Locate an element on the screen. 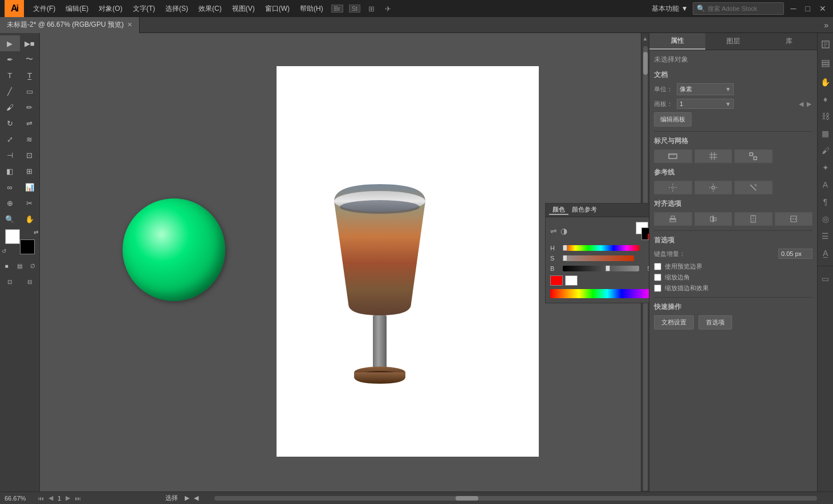 Image resolution: width=833 pixels, height=504 pixels. restore-button: □ is located at coordinates (808, 9).